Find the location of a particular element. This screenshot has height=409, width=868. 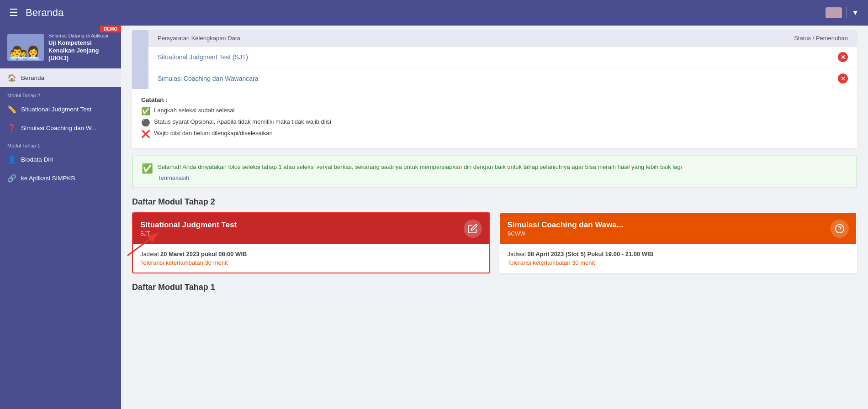

table-row2-status: ✕ is located at coordinates (807, 79).